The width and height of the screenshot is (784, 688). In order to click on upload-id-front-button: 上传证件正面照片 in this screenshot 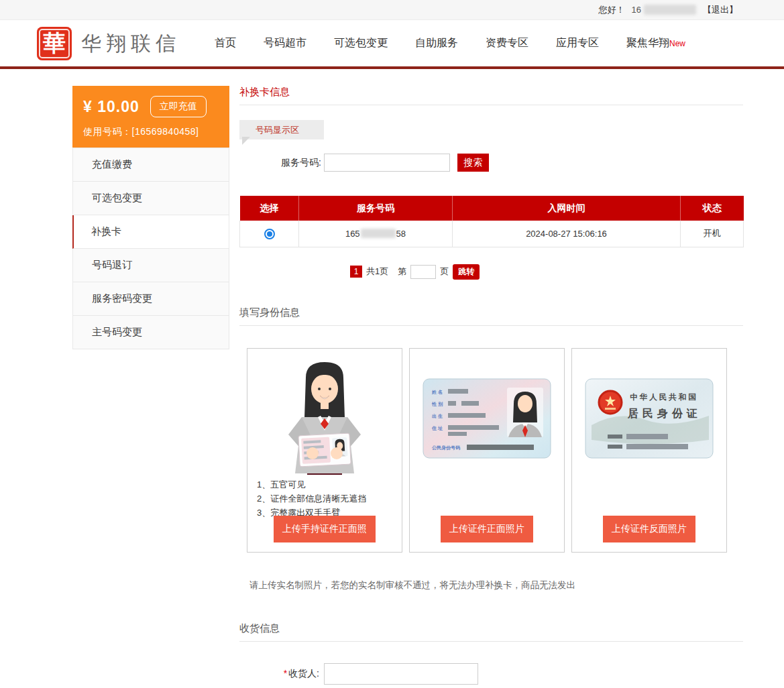, I will do `click(487, 529)`.